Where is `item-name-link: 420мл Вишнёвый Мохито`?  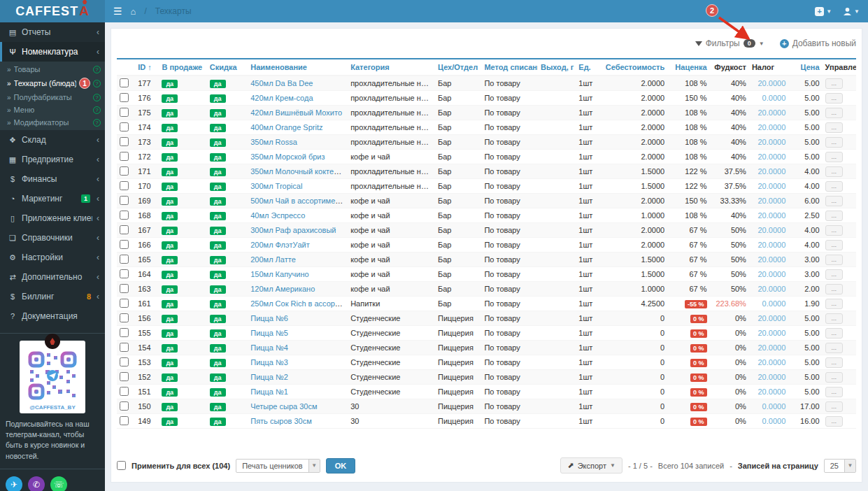 item-name-link: 420мл Вишнёвый Мохито is located at coordinates (297, 113).